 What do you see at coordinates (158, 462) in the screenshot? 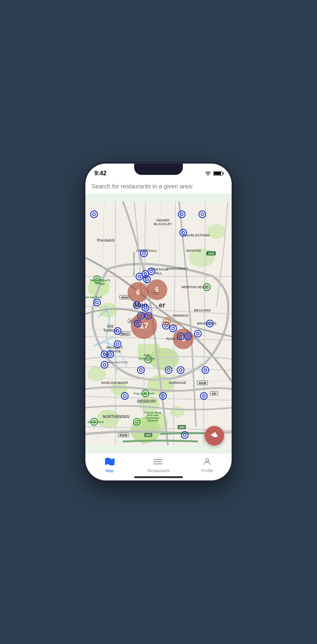
I see `list-icon` at bounding box center [158, 462].